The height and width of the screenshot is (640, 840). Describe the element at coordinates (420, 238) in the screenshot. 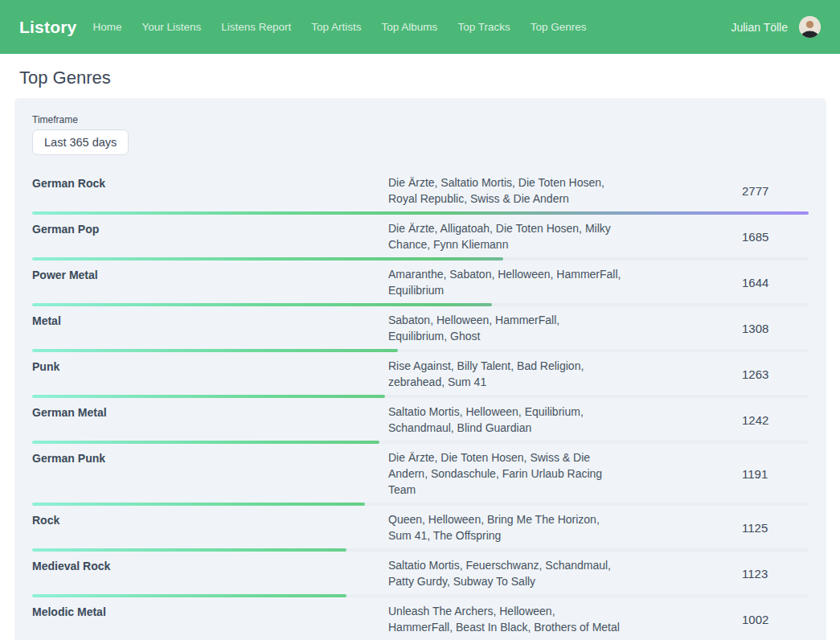

I see `table-row: German Pop Die Ärzte, Alligatoah, Die To…` at that location.